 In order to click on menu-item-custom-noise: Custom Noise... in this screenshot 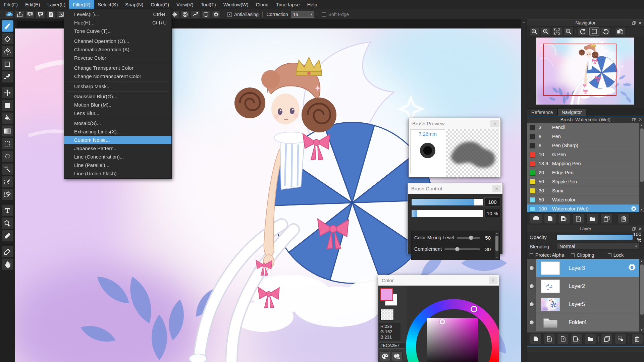, I will do `click(118, 140)`.